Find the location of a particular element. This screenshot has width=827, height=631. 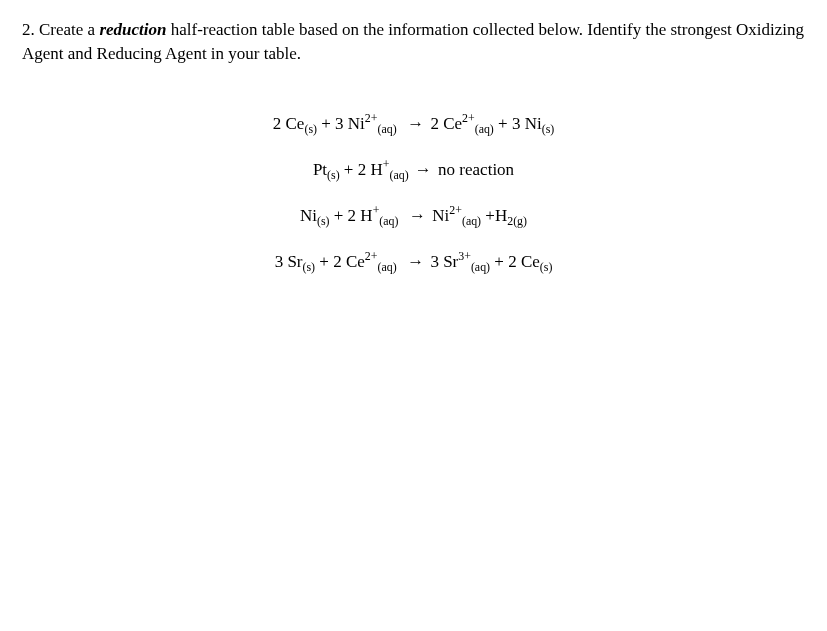

no-reaction-text: no reaction is located at coordinates (476, 170).